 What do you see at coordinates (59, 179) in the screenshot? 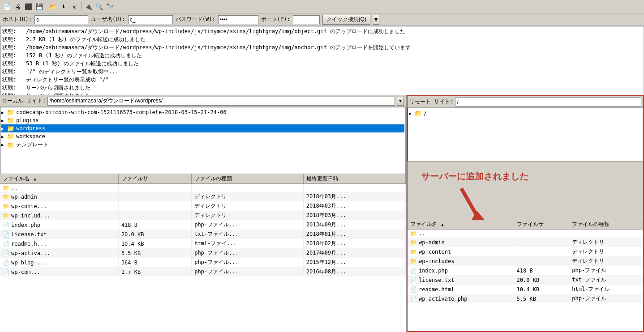
I see `local-col-filename: ファイル名 ▲` at bounding box center [59, 179].